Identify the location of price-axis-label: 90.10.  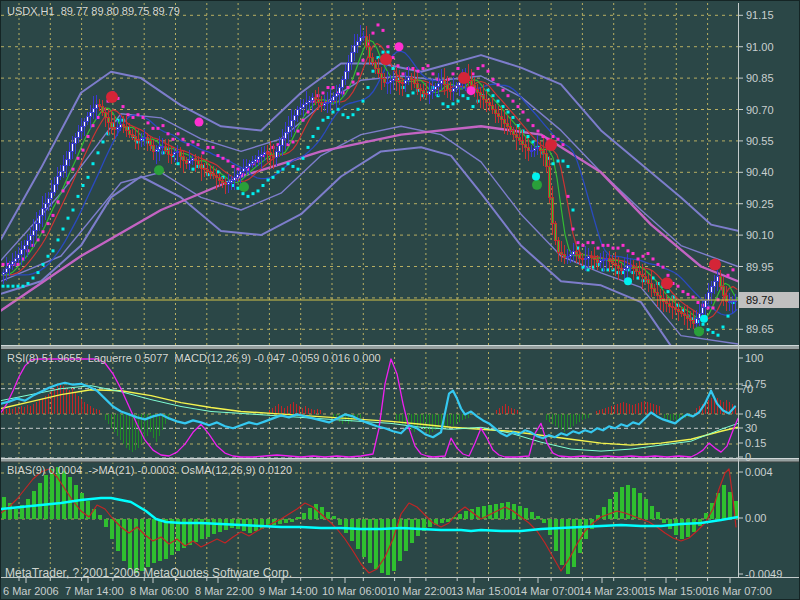
(760, 235).